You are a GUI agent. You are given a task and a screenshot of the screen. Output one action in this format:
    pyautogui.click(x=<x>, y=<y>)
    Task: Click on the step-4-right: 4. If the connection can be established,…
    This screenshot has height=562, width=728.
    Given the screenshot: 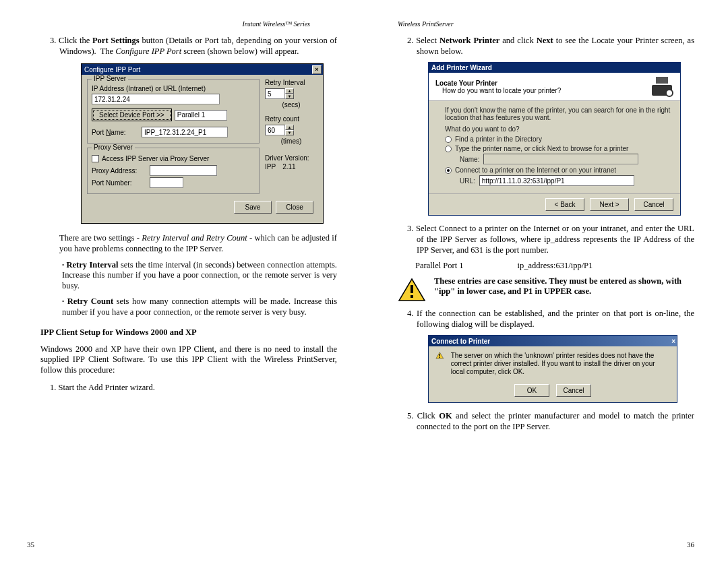 What is the action you would take?
    pyautogui.click(x=546, y=319)
    